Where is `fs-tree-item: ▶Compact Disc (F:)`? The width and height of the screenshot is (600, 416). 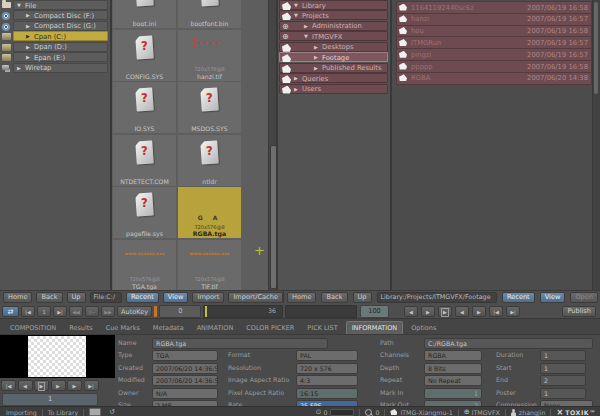 fs-tree-item: ▶Compact Disc (F:) is located at coordinates (55, 15).